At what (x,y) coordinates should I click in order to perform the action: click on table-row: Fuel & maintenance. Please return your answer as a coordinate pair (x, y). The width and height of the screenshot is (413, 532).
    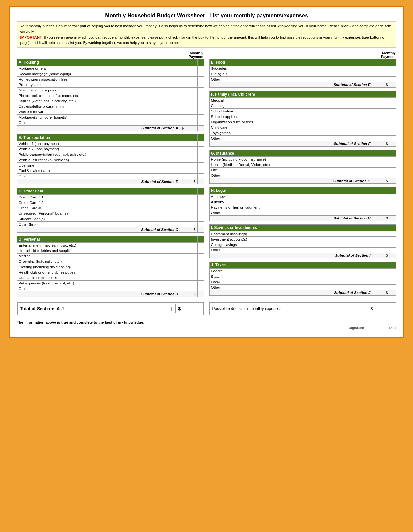
    Looking at the image, I should click on (110, 171).